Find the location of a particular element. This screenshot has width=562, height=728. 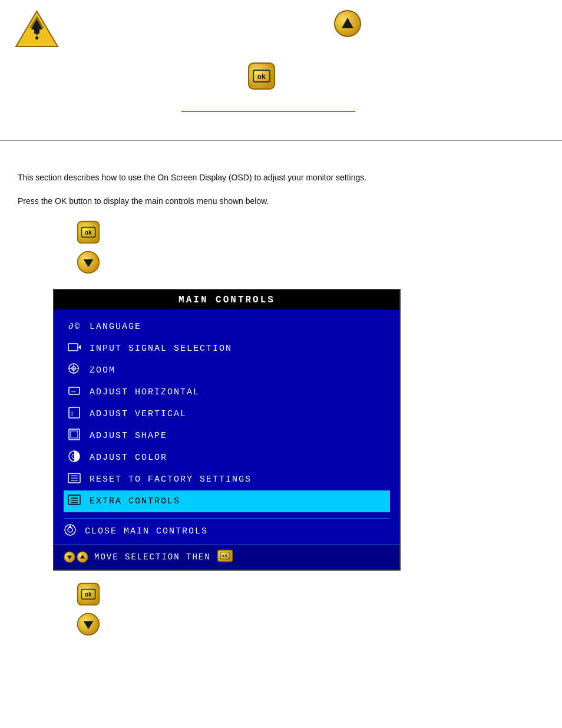

osd-title: MAIN CONTROLS is located at coordinates (227, 300).